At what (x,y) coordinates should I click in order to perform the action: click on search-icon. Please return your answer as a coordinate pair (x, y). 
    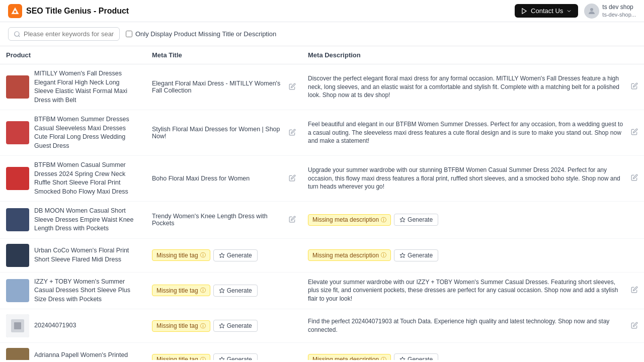
    Looking at the image, I should click on (17, 34).